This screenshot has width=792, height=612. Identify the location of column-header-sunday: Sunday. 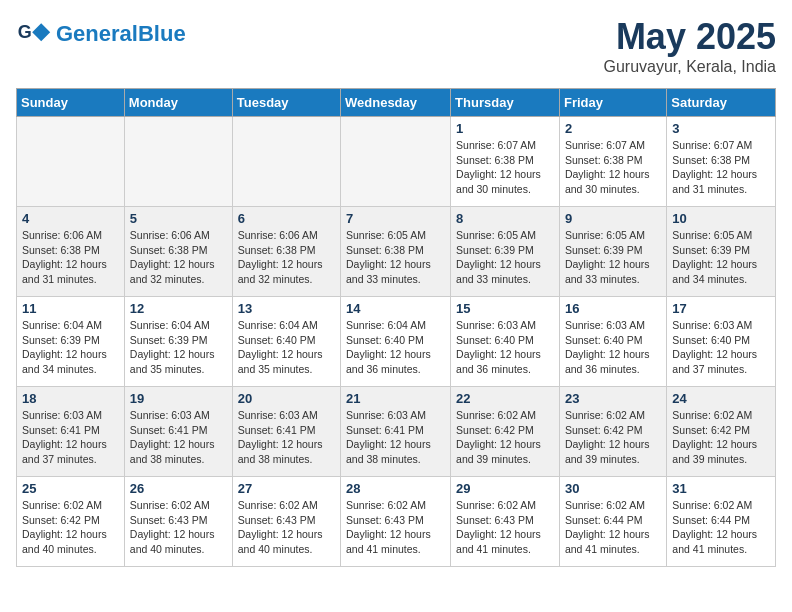
(71, 103).